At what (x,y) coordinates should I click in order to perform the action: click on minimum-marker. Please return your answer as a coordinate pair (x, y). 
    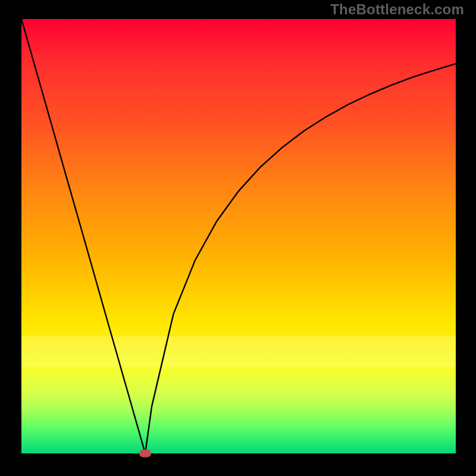
    Looking at the image, I should click on (145, 453).